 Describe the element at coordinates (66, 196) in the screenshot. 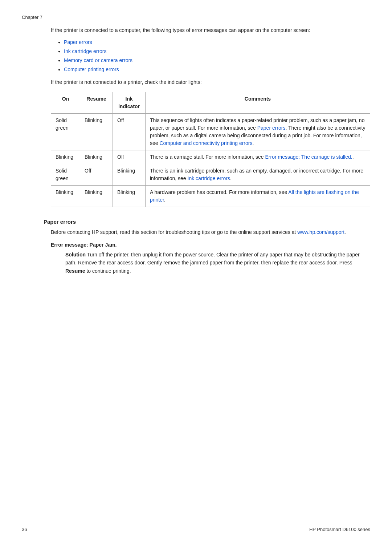

I see `row4-on: Blinking` at that location.